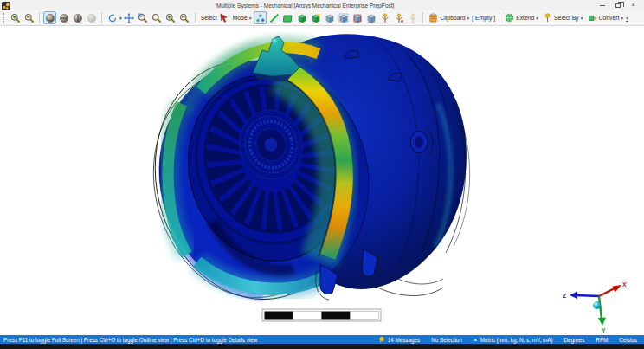 Image resolution: width=644 pixels, height=349 pixels. What do you see at coordinates (564, 296) in the screenshot?
I see `triad-z-label: Z` at bounding box center [564, 296].